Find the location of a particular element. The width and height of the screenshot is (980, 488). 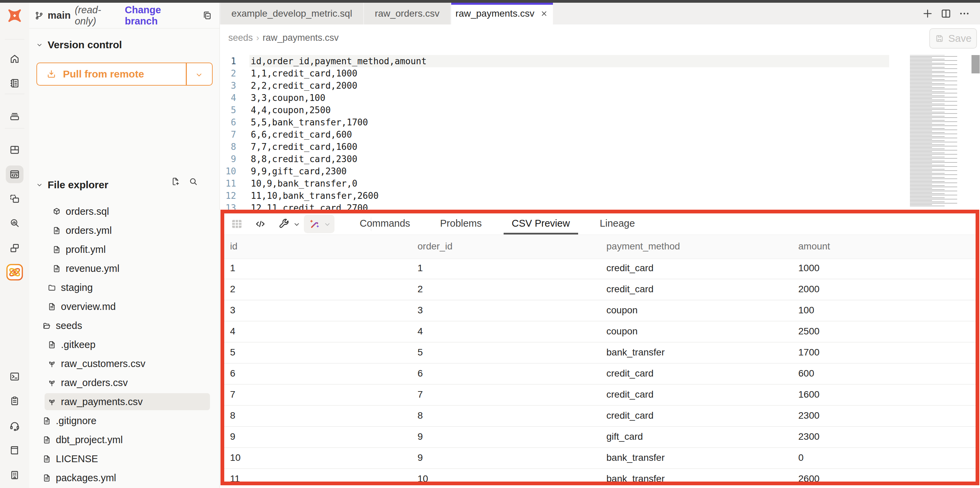

table-row: 33coupon100 is located at coordinates (600, 311).